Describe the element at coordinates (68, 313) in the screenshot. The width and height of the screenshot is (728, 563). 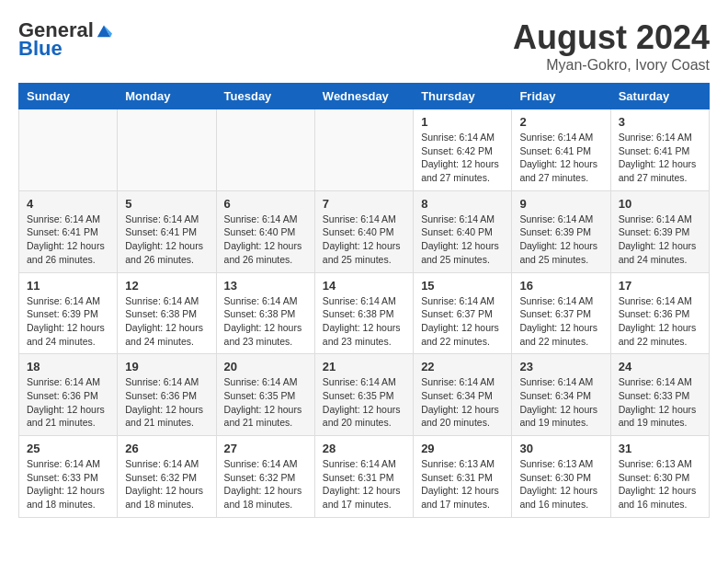
I see `calendar-cell: 11Sunrise: 6:14 AM Sunset: 6:39 PM Dayli…` at that location.